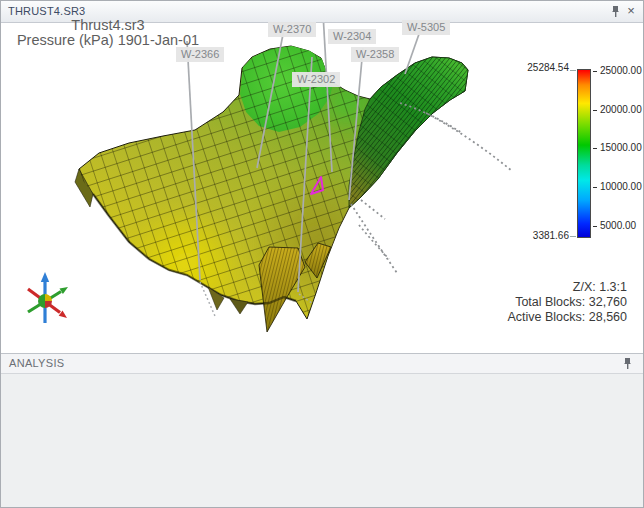  I want to click on viewport-caption: Thrust4.sr3 Pressure (kPa) 1901-Jan-01, so click(108, 33).